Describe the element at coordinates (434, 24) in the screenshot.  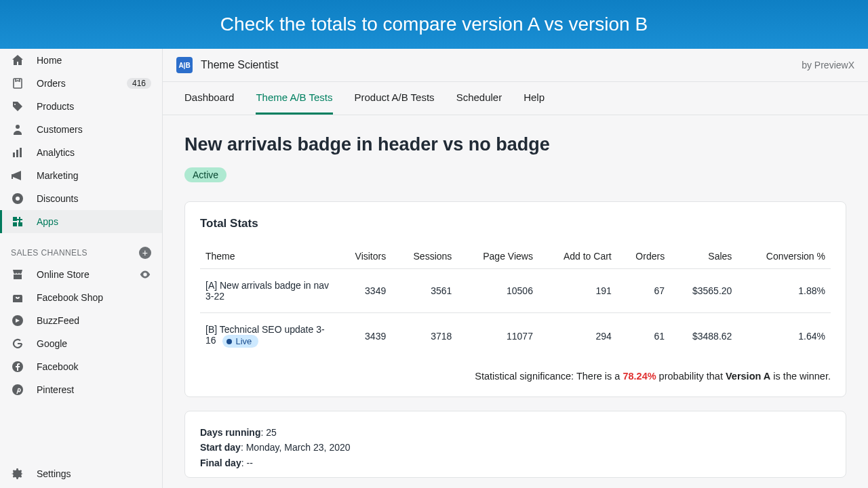
I see `banner-text: Check the totals to compare version A vs…` at that location.